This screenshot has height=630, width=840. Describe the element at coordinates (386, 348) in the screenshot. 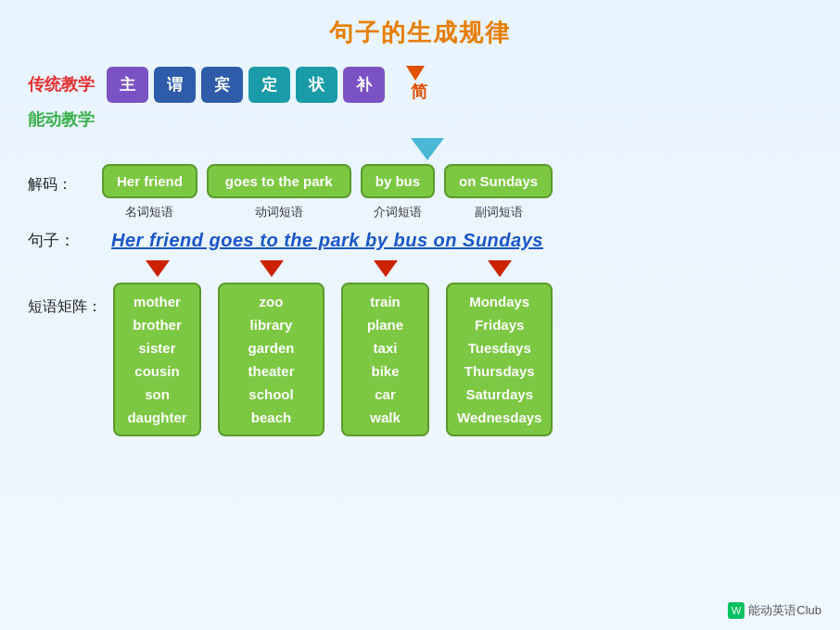

I see `matrix-item: taxi` at that location.